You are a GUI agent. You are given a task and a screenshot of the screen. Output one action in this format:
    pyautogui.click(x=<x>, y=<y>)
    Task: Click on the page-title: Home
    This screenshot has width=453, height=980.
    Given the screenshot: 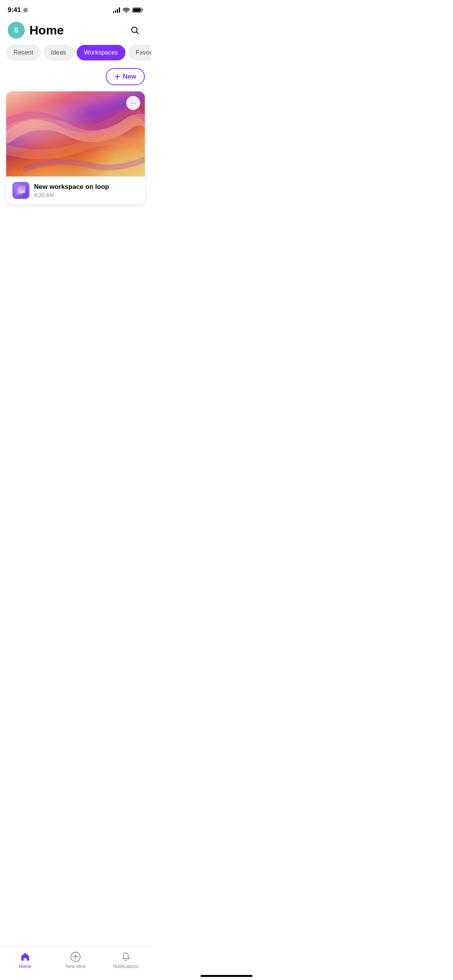 What is the action you would take?
    pyautogui.click(x=46, y=30)
    